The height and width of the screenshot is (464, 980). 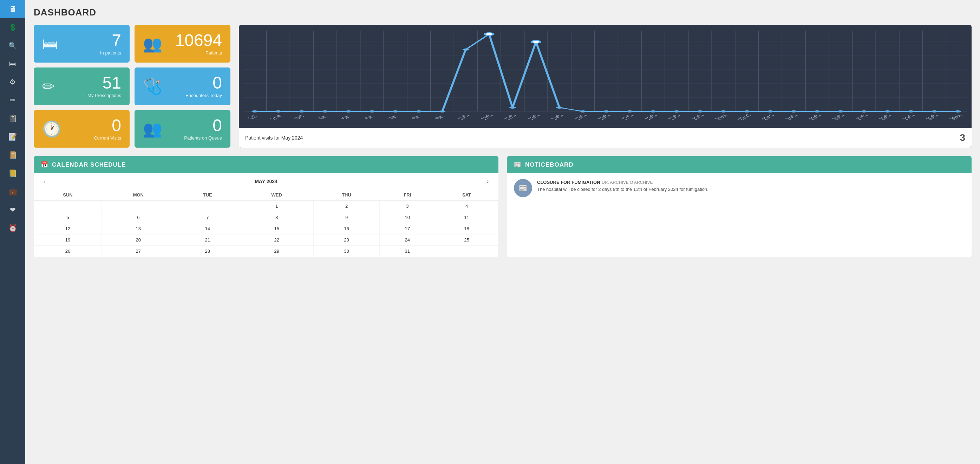 I want to click on list-item: 23, so click(x=347, y=240).